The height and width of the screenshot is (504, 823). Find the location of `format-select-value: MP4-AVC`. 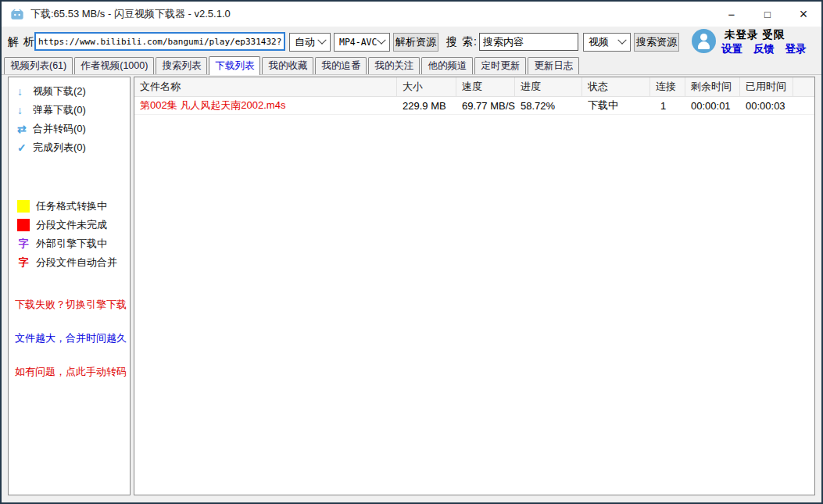

format-select-value: MP4-AVC is located at coordinates (358, 42).